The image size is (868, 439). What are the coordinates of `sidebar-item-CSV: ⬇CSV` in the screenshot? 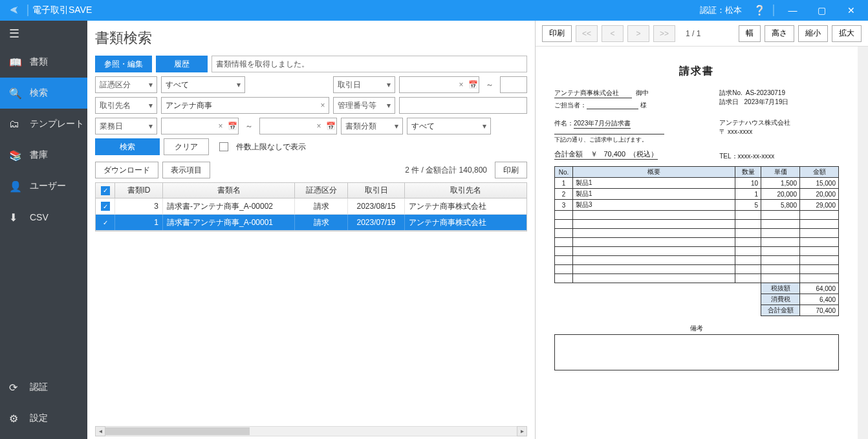 It's located at (44, 217).